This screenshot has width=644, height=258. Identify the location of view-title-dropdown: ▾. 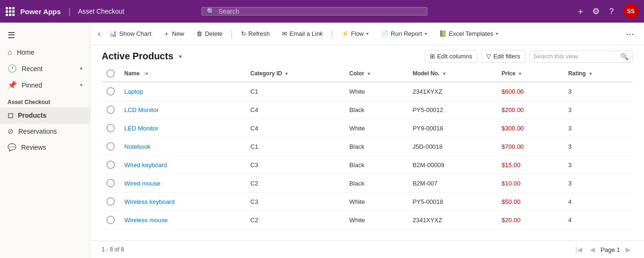
(180, 56).